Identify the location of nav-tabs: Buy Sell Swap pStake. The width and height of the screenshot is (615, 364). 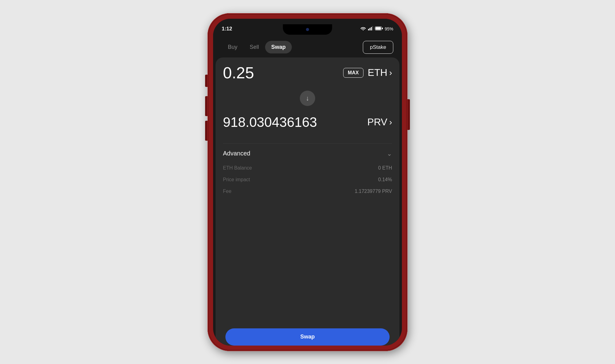
(308, 46).